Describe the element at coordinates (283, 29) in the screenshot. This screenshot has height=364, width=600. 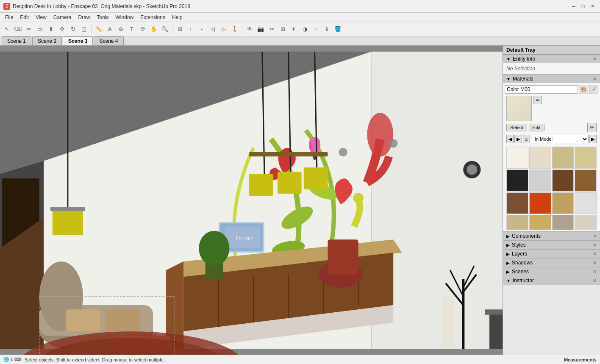
I see `add-section-button: ⊞` at that location.